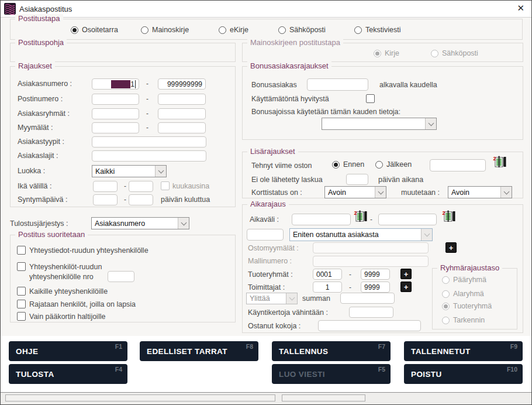 The width and height of the screenshot is (532, 405). What do you see at coordinates (187, 351) in the screenshot?
I see `button-label: EDELLISET TARRAT` at bounding box center [187, 351].